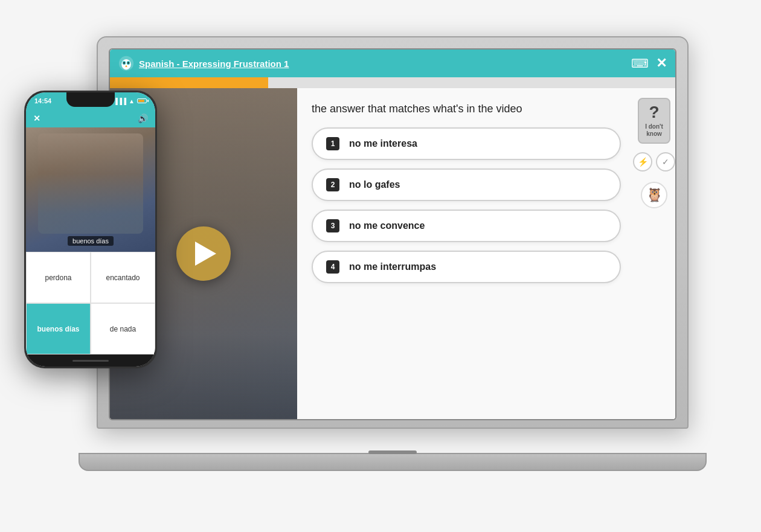 This screenshot has height=532, width=761. I want to click on wifi-icon: ▲, so click(132, 101).